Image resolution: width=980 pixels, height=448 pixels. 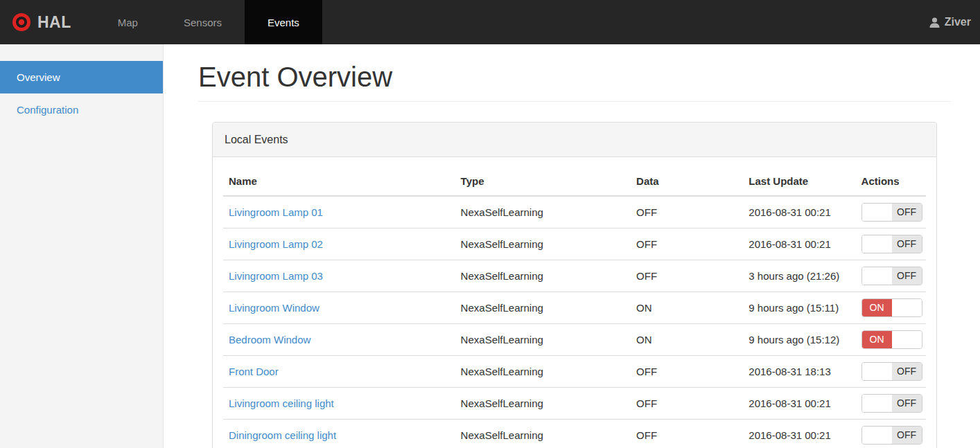 I want to click on table-row: Livingroom Lamp 01 NexaSelfLearning OFF …, so click(x=575, y=212).